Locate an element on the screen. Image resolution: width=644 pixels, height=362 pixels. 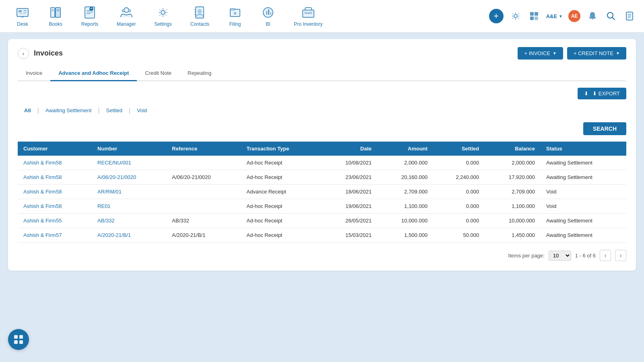
next-page-button: › is located at coordinates (621, 255).